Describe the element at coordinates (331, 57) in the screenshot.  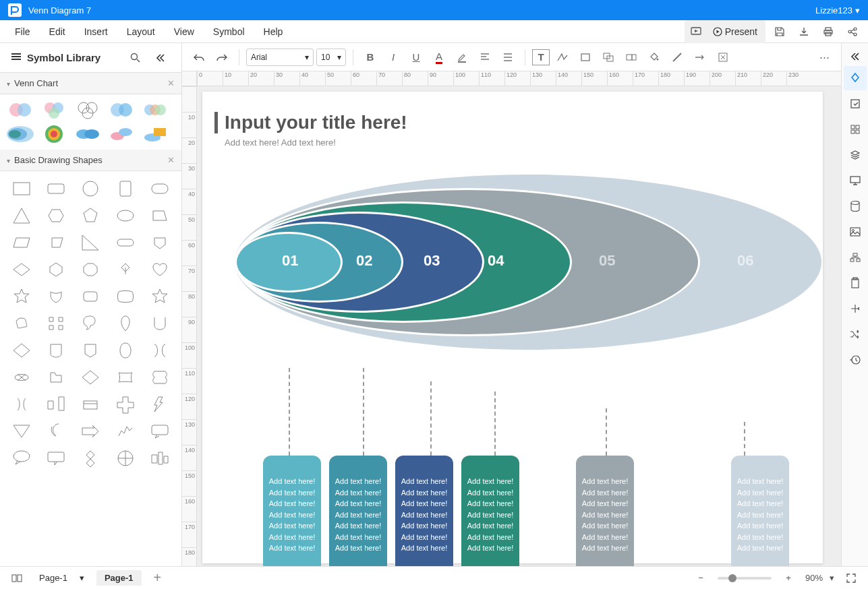
I see `font-size-select: 10▾` at that location.